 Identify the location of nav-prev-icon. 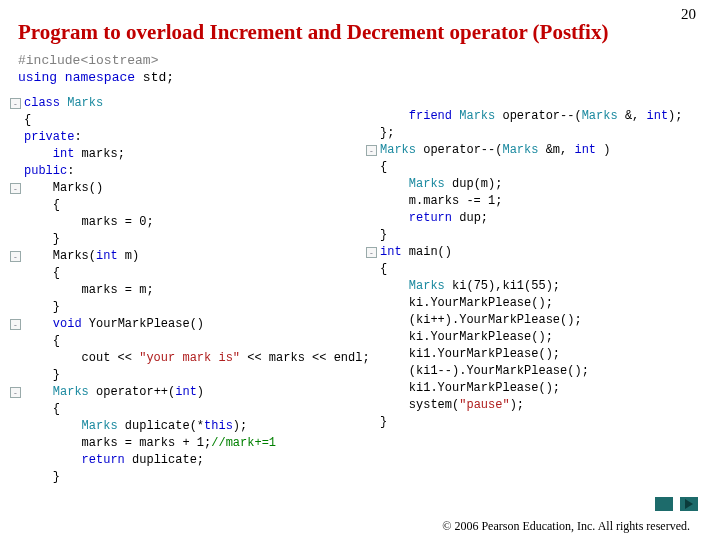
(664, 504).